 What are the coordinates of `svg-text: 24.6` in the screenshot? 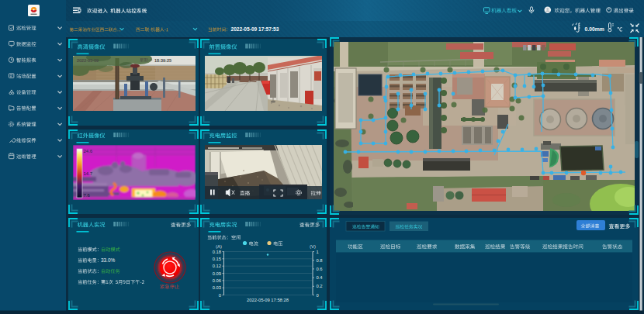 It's located at (88, 151).